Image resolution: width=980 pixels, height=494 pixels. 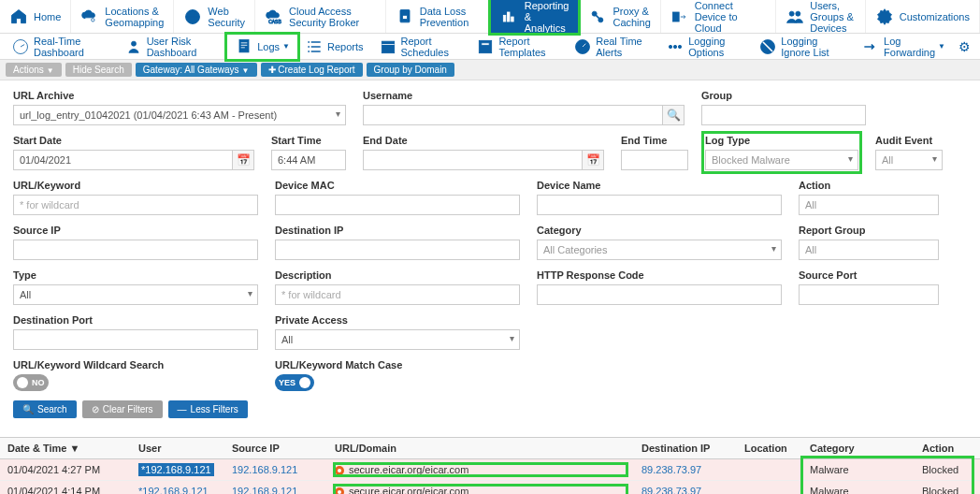 I want to click on topnav-cloud-access-security-broker: CASBCloud Access Security Broker, so click(x=321, y=17).